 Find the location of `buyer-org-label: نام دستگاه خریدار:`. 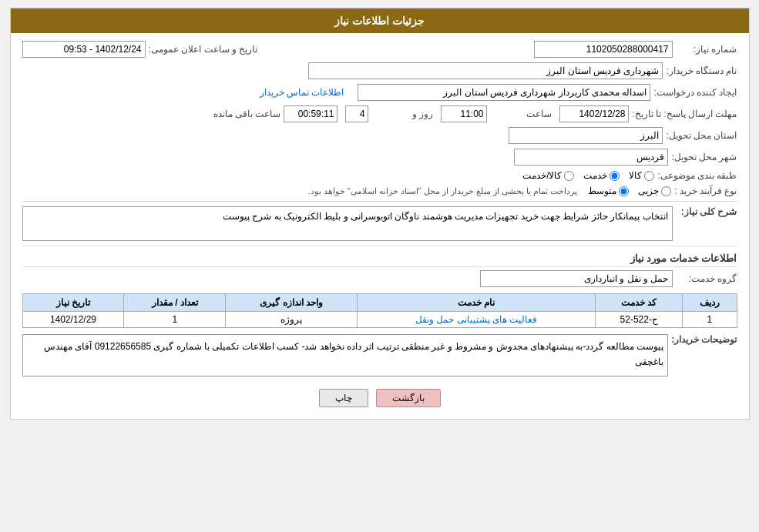

buyer-org-label: نام دستگاه خریدار: is located at coordinates (701, 71).